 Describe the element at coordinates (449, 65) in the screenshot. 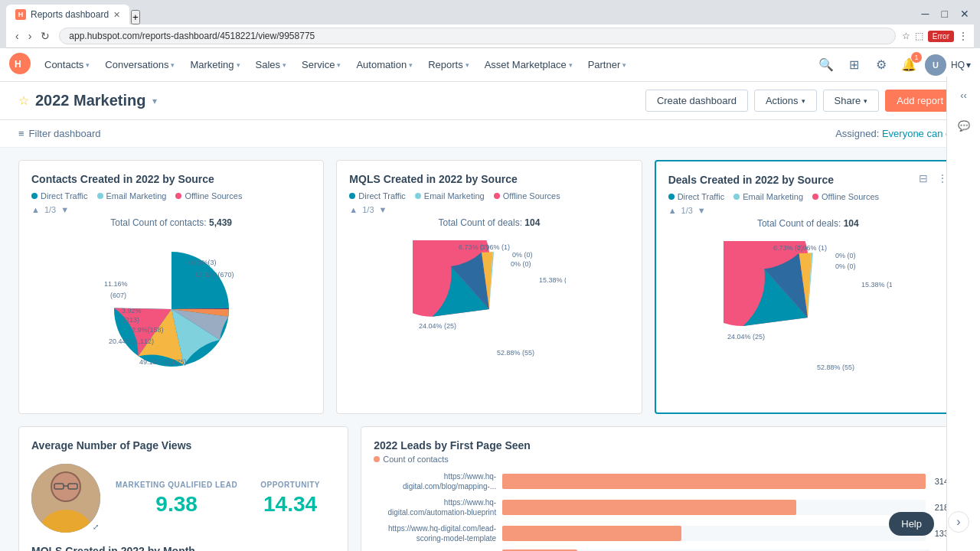

I see `nav-reports: Reports ▾` at that location.